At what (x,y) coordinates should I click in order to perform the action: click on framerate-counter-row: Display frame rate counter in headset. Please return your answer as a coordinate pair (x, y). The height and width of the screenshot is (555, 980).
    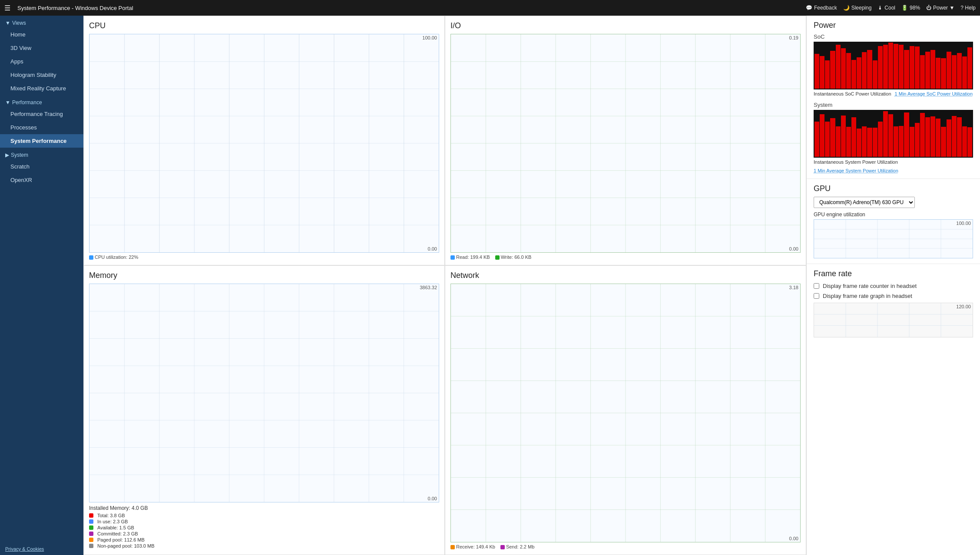
    Looking at the image, I should click on (893, 286).